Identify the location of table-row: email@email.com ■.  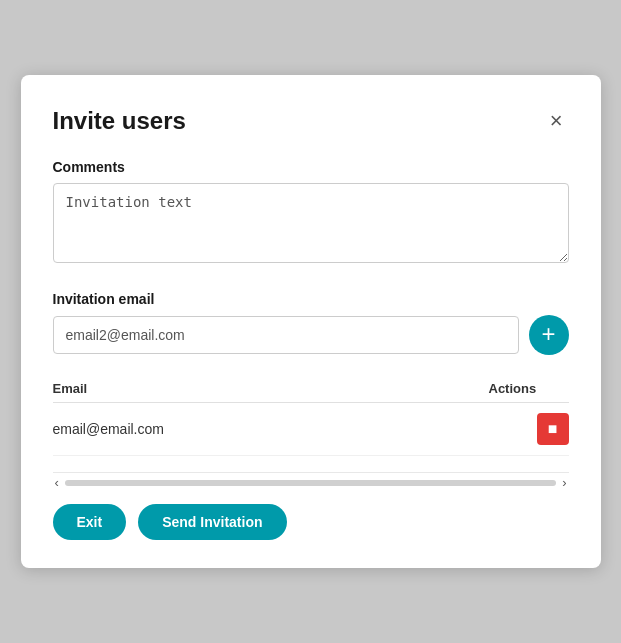
(311, 430).